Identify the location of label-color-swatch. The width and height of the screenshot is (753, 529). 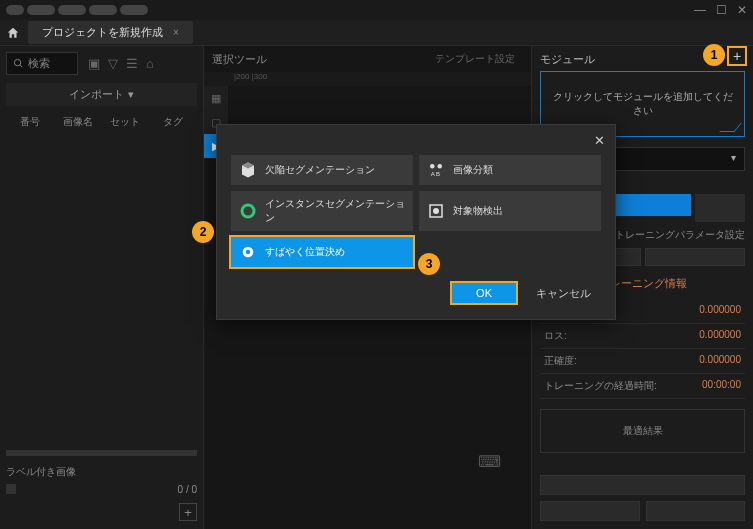
(11, 489).